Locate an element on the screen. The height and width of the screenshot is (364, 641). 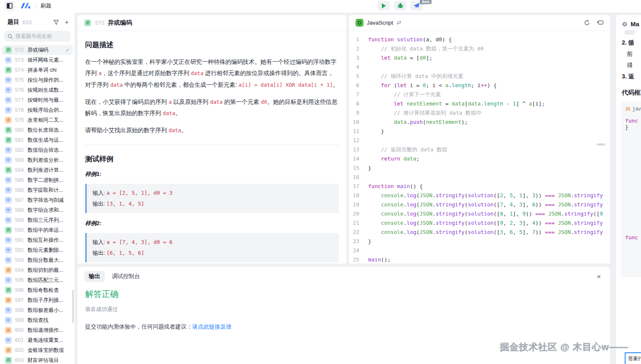
add-button: + is located at coordinates (67, 23).